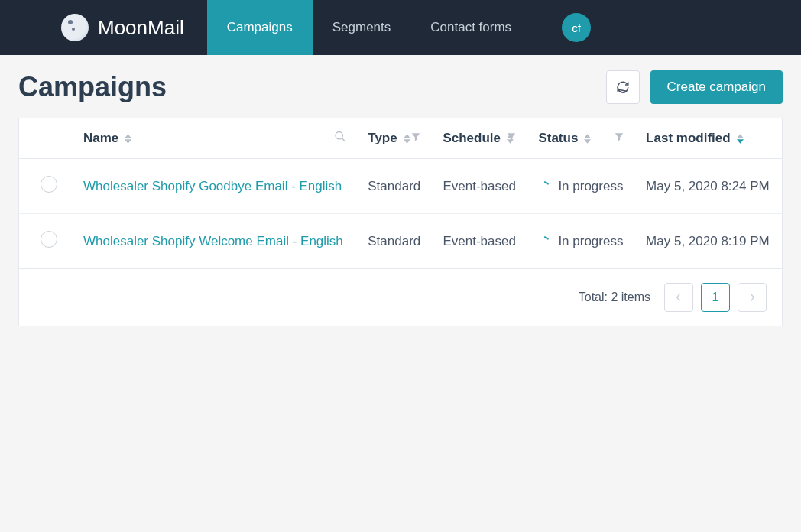 Image resolution: width=801 pixels, height=532 pixels. I want to click on cell-last-modified: May 5, 2020 8:24 PM, so click(709, 187).